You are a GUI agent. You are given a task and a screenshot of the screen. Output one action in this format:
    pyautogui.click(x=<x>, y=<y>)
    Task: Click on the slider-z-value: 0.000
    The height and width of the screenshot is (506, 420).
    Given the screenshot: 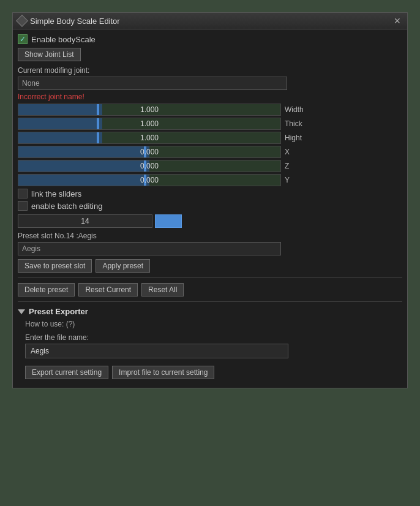 What is the action you would take?
    pyautogui.click(x=149, y=166)
    